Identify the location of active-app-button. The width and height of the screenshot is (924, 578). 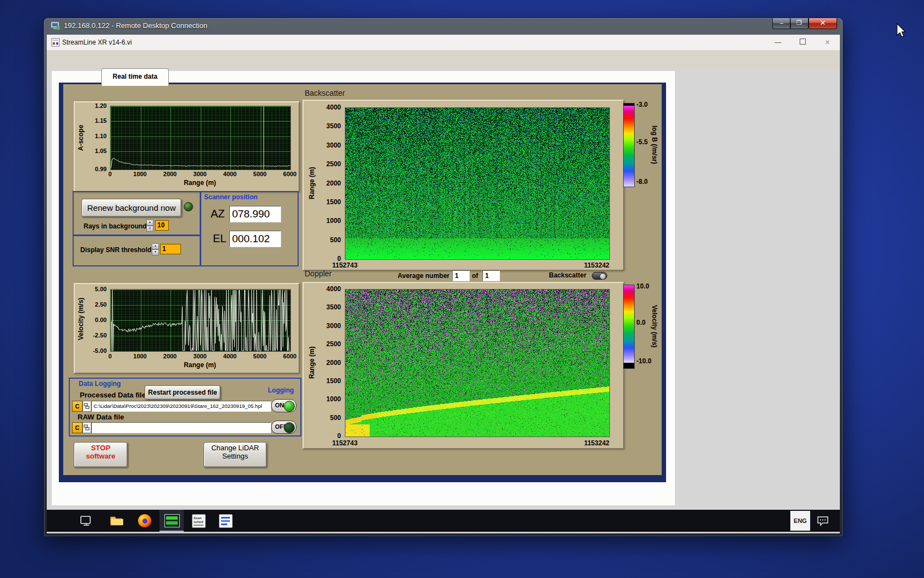
(172, 521).